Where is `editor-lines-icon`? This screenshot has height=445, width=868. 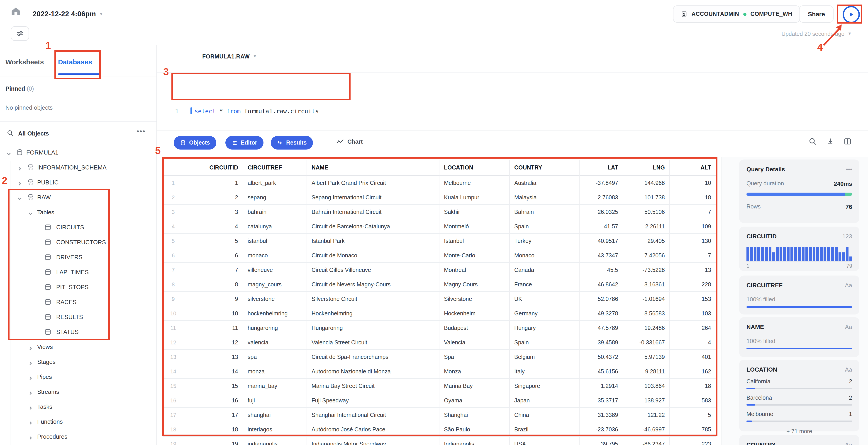
editor-lines-icon is located at coordinates (235, 143).